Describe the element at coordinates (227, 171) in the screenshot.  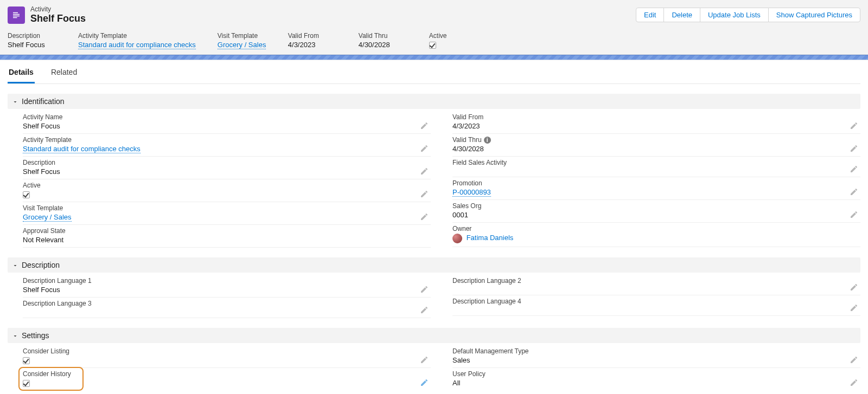
I see `description-value: Shelf Focus` at that location.